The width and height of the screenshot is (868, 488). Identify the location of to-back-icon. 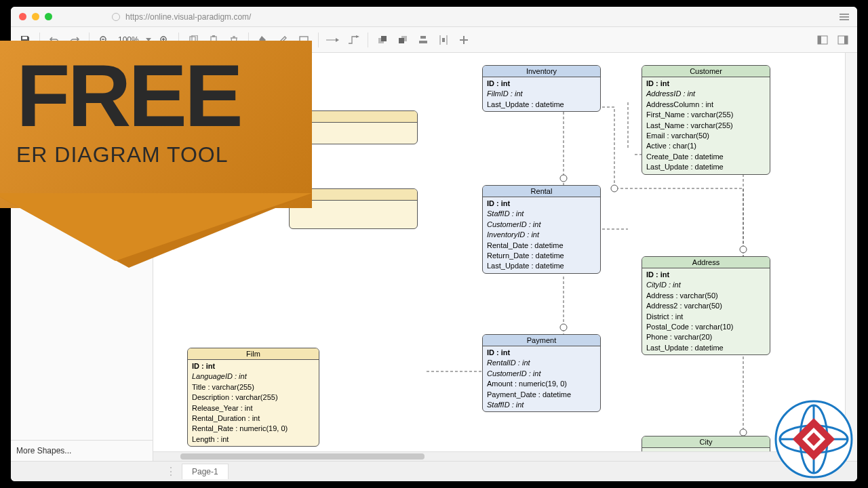
(403, 40).